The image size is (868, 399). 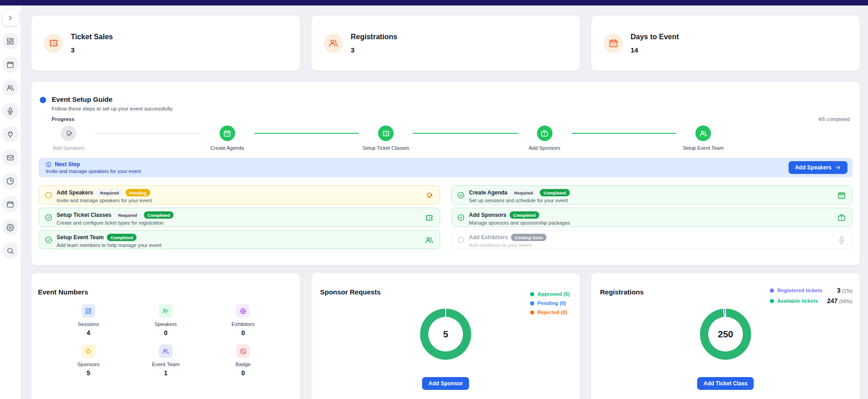 What do you see at coordinates (374, 50) in the screenshot?
I see `registrations-value: 3` at bounding box center [374, 50].